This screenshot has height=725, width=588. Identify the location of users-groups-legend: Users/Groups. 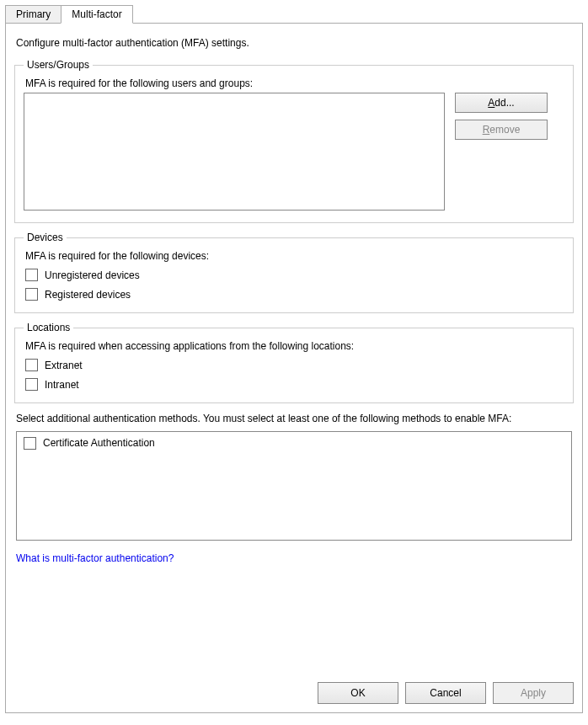
(58, 65).